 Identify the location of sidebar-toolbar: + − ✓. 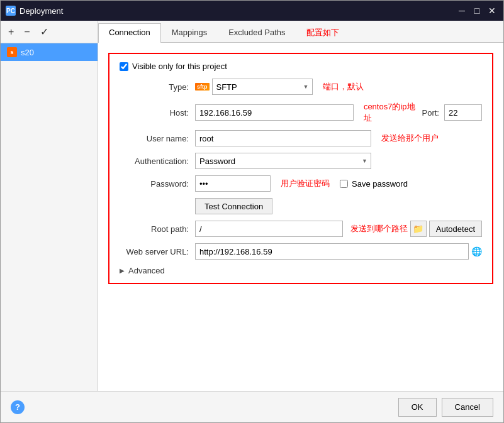
(49, 32).